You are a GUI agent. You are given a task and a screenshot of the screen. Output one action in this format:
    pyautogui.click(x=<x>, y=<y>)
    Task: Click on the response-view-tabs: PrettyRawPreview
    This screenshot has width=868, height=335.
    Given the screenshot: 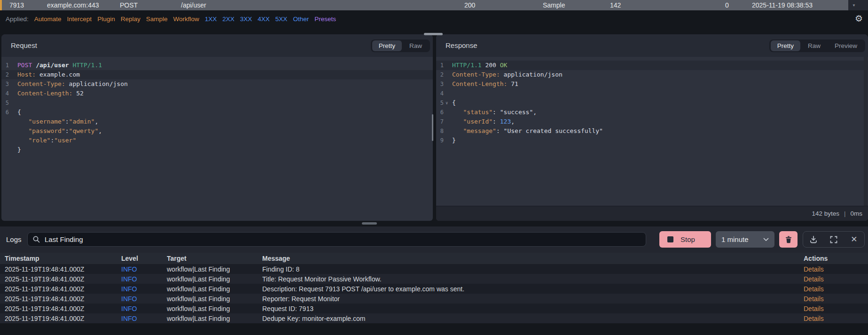 What is the action you would take?
    pyautogui.click(x=817, y=46)
    